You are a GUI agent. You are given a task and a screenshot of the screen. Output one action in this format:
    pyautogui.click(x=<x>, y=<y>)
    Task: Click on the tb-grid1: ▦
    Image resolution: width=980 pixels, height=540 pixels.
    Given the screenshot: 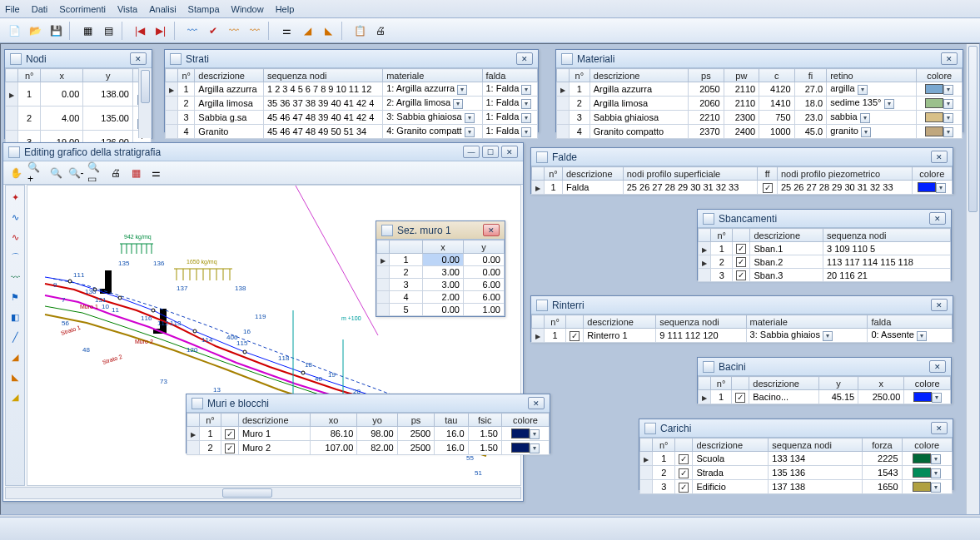 What is the action you would take?
    pyautogui.click(x=87, y=31)
    